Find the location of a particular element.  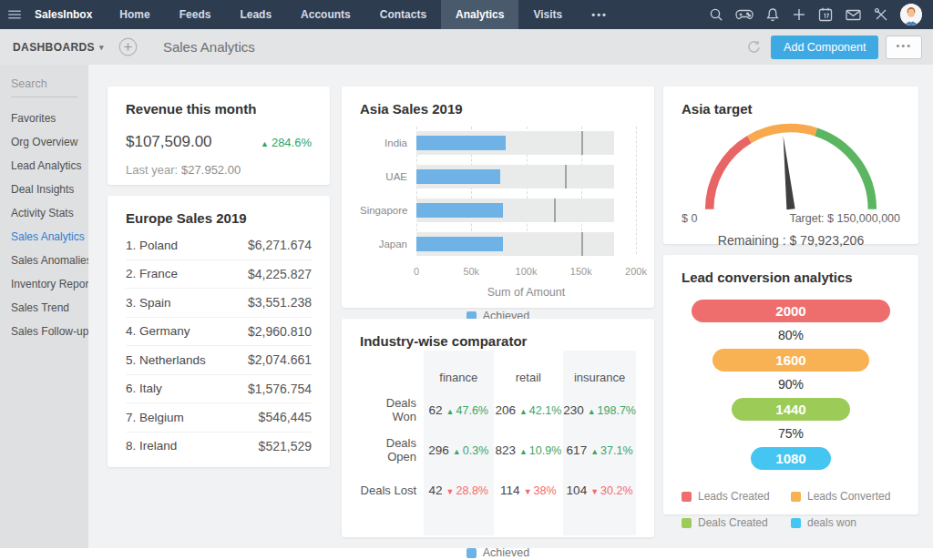

y-axis-label: India is located at coordinates (388, 143).